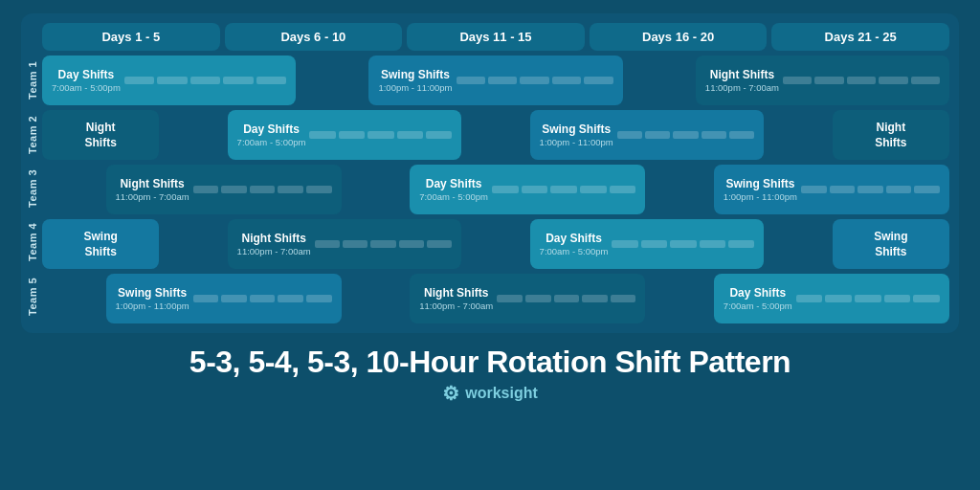  I want to click on cell-t1-swing: Swing Shifts 1:00pm - 11:00pm, so click(496, 80).